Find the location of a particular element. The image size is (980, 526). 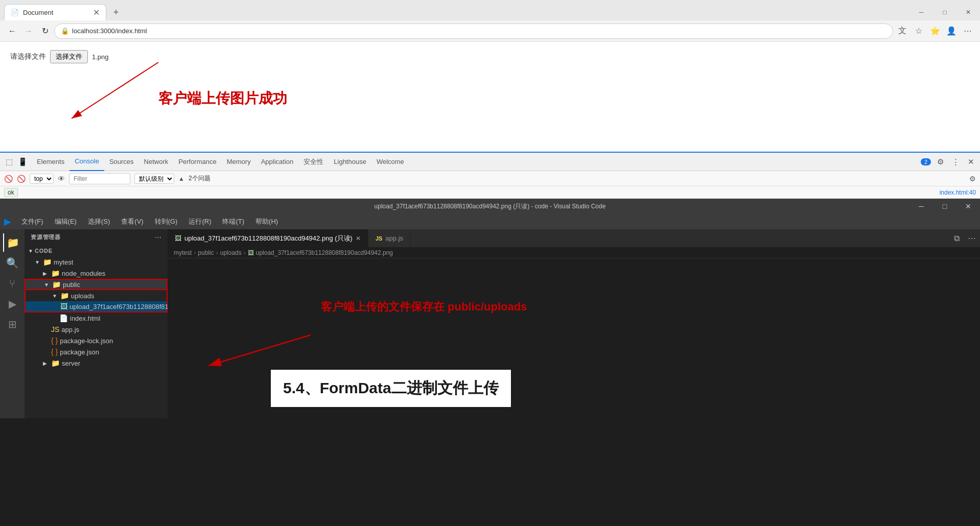

menu-goto: 转到(G) is located at coordinates (167, 222).